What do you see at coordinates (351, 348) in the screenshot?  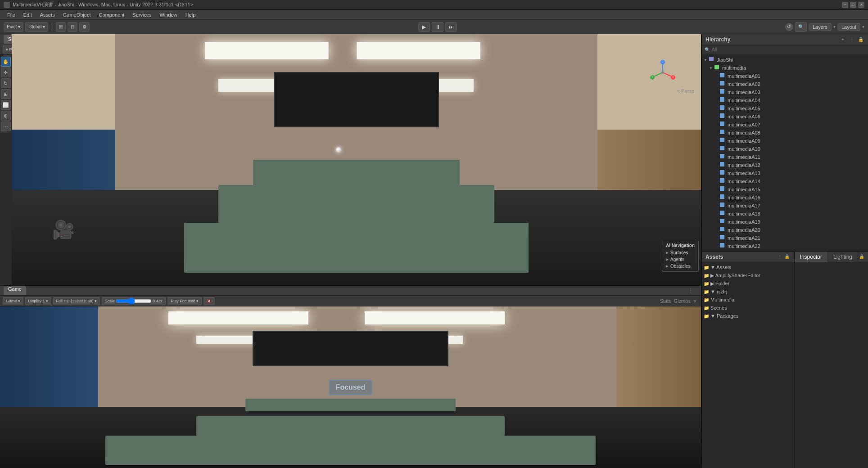 I see `game-screen` at bounding box center [351, 348].